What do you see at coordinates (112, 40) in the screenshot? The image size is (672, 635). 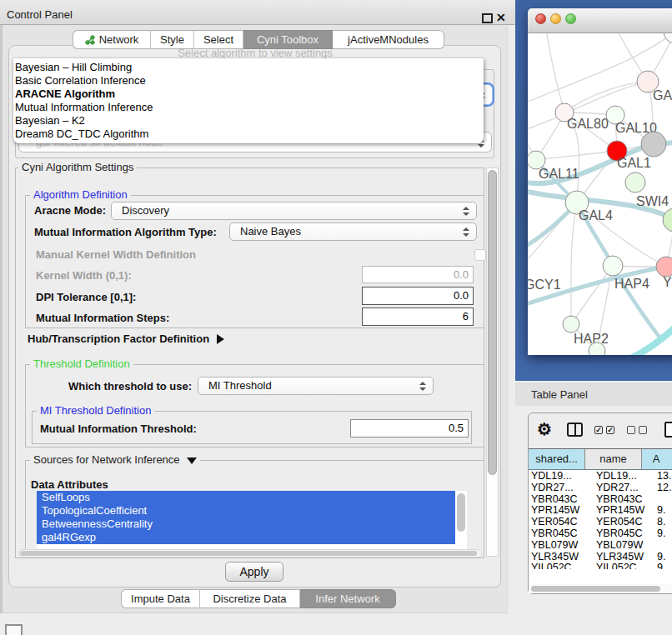 I see `tab-network: Network` at bounding box center [112, 40].